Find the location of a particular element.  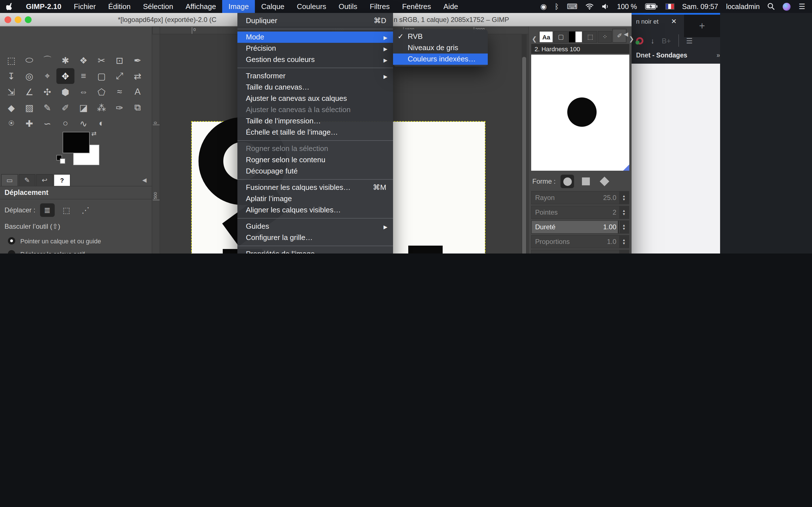

menu-item: Transformer▶ is located at coordinates (315, 76).